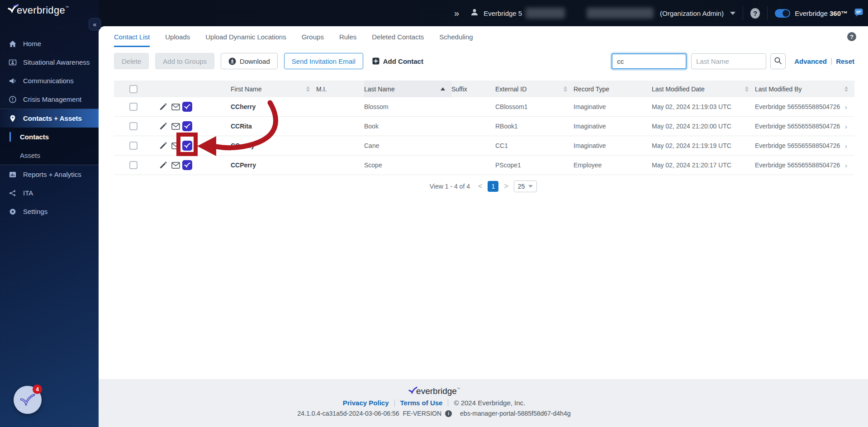 The height and width of the screenshot is (427, 868). Describe the element at coordinates (398, 37) in the screenshot. I see `tab-deleted-contacts: Deleted Contacts` at that location.